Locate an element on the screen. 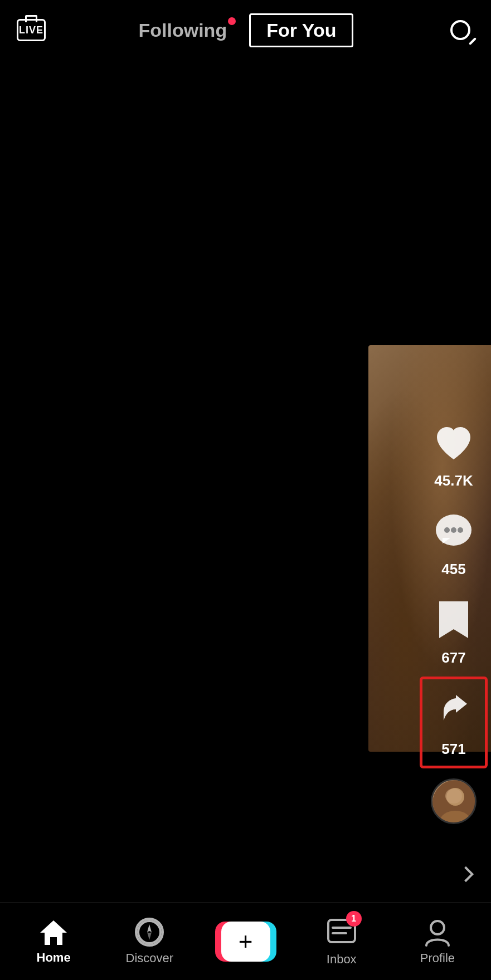 Image resolution: width=491 pixels, height=980 pixels. notification-dot is located at coordinates (232, 21).